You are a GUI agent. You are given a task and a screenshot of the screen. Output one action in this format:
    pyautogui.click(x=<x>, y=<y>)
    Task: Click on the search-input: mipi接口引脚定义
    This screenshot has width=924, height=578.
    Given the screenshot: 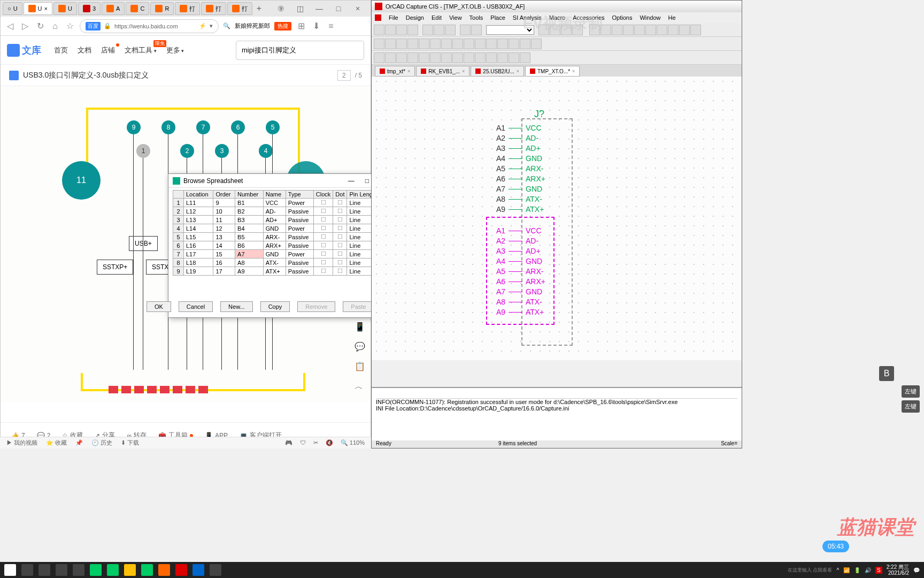 What is the action you would take?
    pyautogui.click(x=300, y=50)
    